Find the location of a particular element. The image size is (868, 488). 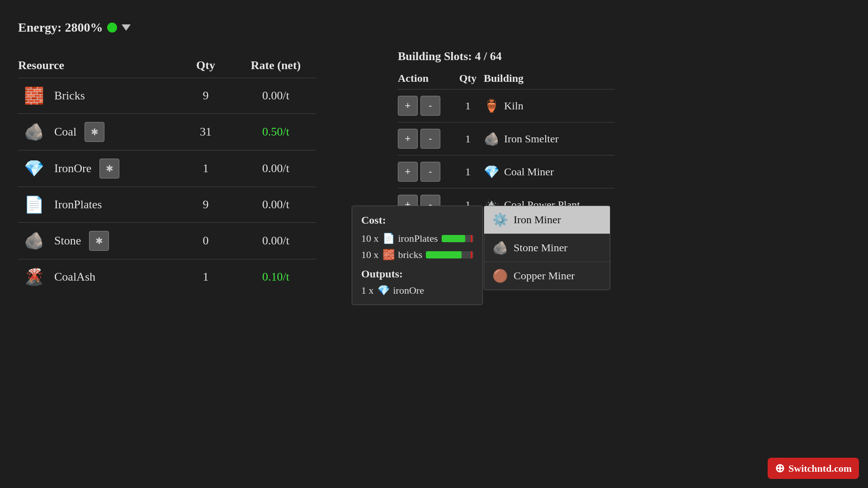

coal-miner-name-cell: 💎 Coal Miner is located at coordinates (549, 172).